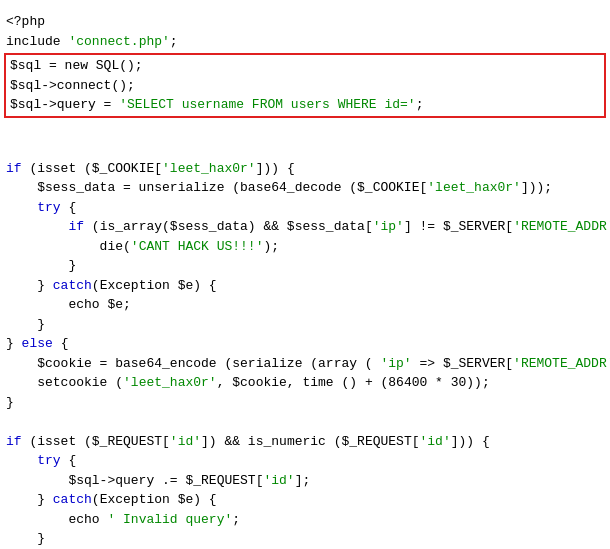 The height and width of the screenshot is (549, 610). What do you see at coordinates (305, 364) in the screenshot?
I see `code-line-16: $cookie = base64_encode (serialize (arra…` at bounding box center [305, 364].